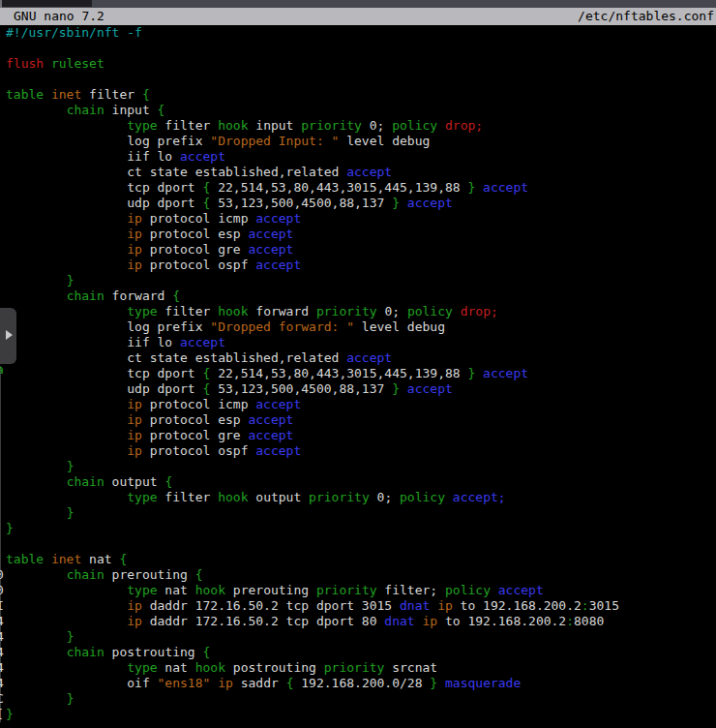  Describe the element at coordinates (263, 622) in the screenshot. I see `code-token: daddr 172.16.50.2 tcp dport 80` at that location.